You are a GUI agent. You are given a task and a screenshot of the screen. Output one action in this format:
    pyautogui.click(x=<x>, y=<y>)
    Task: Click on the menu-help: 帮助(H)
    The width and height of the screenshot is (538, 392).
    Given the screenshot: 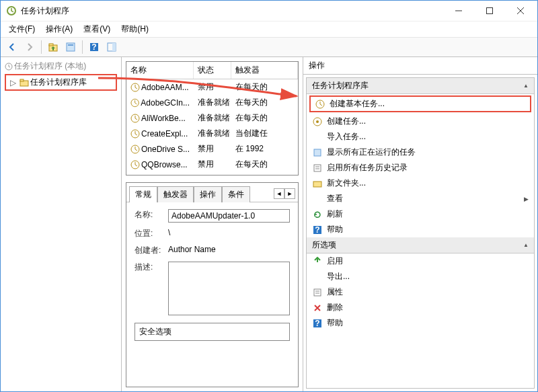 What is the action you would take?
    pyautogui.click(x=134, y=30)
    